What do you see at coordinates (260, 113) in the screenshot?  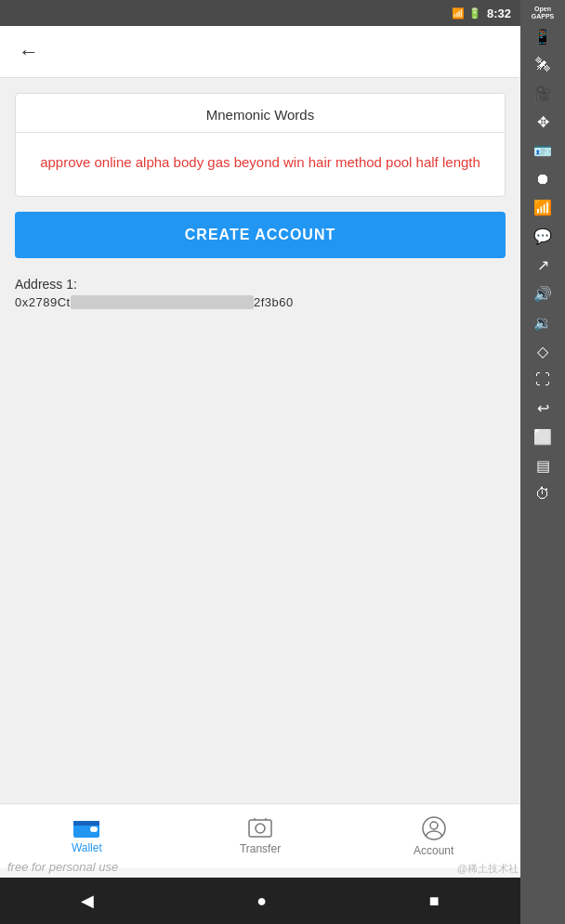 I see `mnemonic-title: Mnemonic Words` at bounding box center [260, 113].